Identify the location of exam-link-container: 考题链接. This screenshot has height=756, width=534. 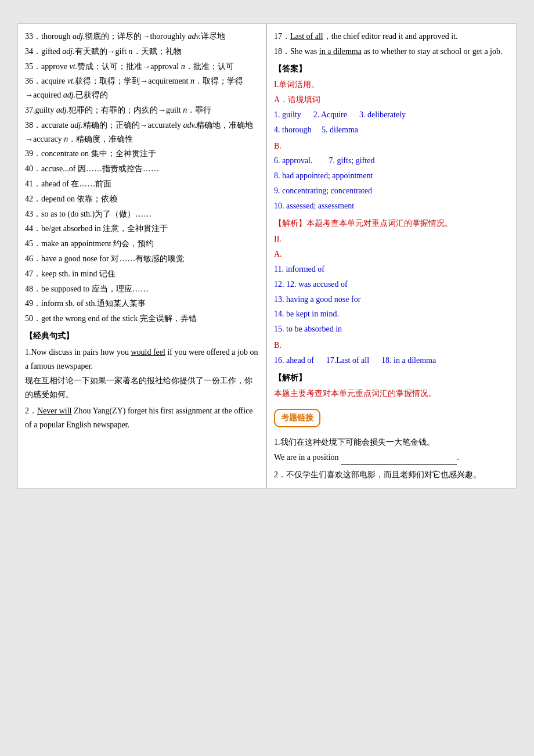
(391, 418).